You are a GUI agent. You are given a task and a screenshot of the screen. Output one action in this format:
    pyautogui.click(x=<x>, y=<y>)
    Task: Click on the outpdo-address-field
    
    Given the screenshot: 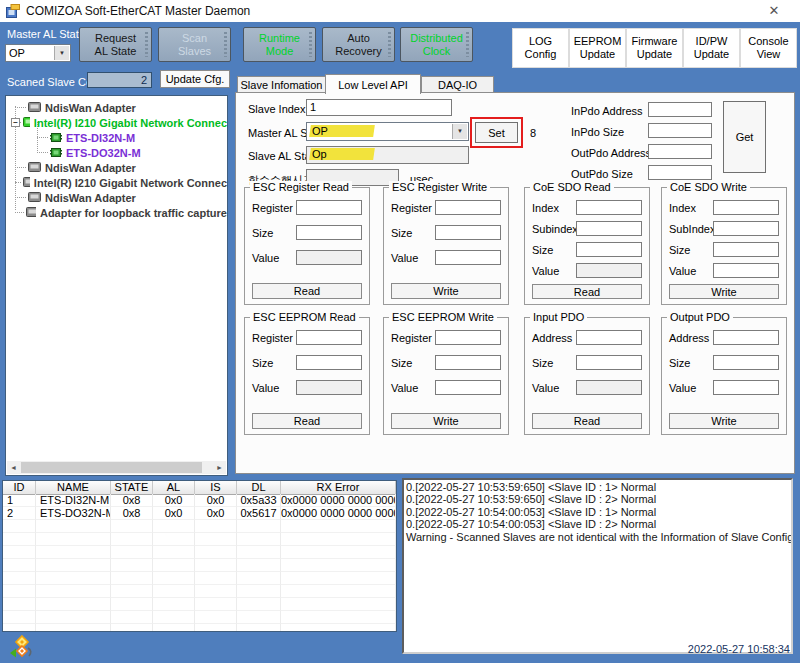 What is the action you would take?
    pyautogui.click(x=680, y=152)
    